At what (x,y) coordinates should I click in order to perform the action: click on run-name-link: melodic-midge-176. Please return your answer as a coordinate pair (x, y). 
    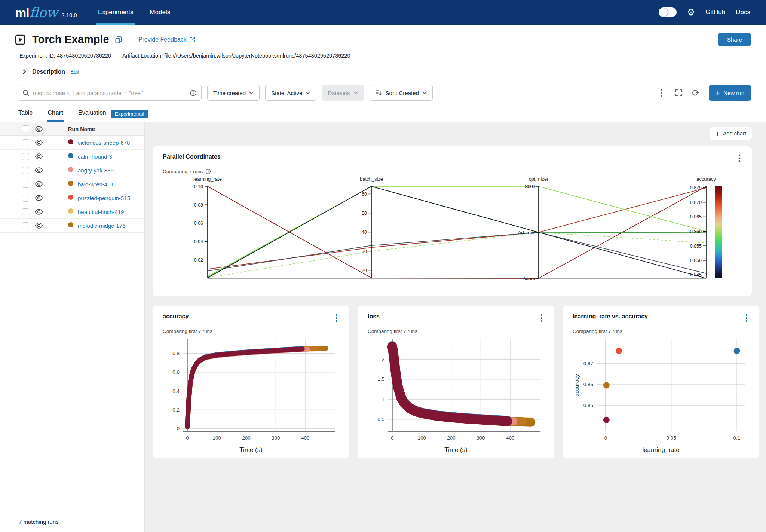
    Looking at the image, I should click on (102, 226).